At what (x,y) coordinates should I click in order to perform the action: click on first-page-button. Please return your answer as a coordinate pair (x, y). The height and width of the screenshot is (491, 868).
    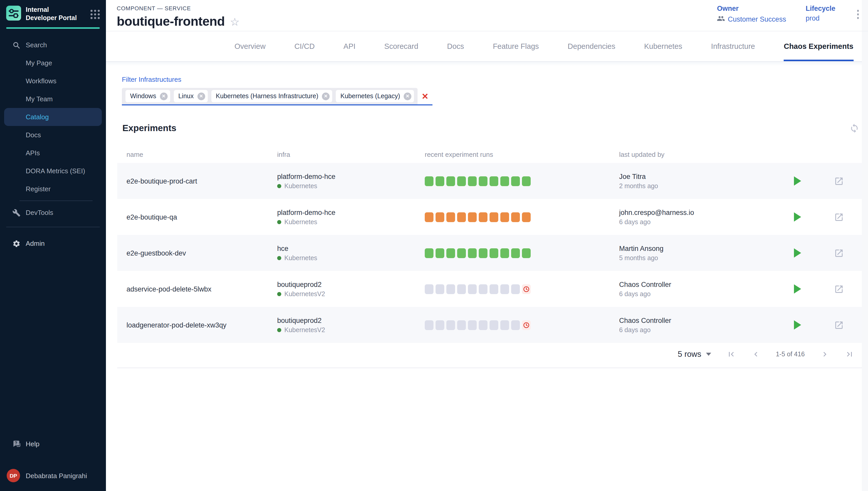
    Looking at the image, I should click on (731, 354).